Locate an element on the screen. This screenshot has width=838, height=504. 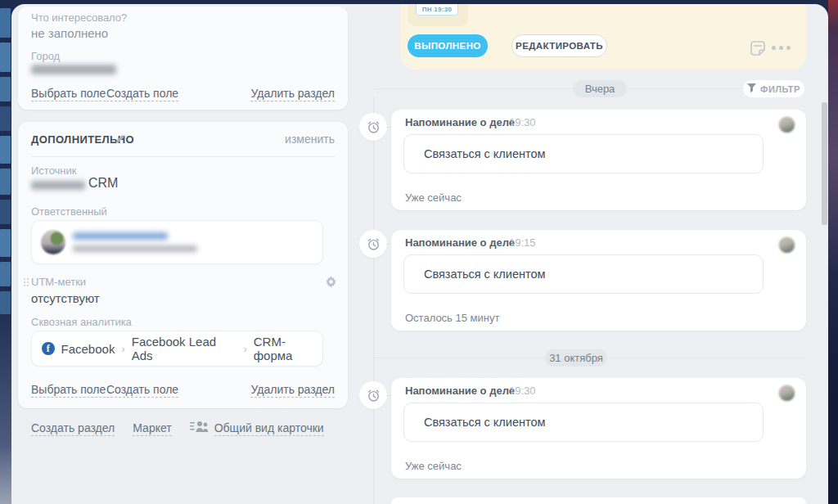
done-button: ВЫПОЛНЕНО is located at coordinates (448, 46).